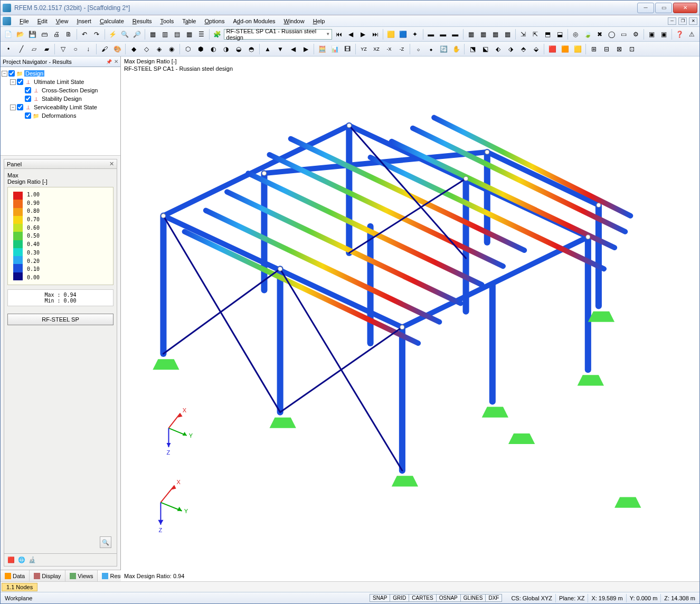  Describe the element at coordinates (46, 49) in the screenshot. I see `solid-icon: ▰` at that location.